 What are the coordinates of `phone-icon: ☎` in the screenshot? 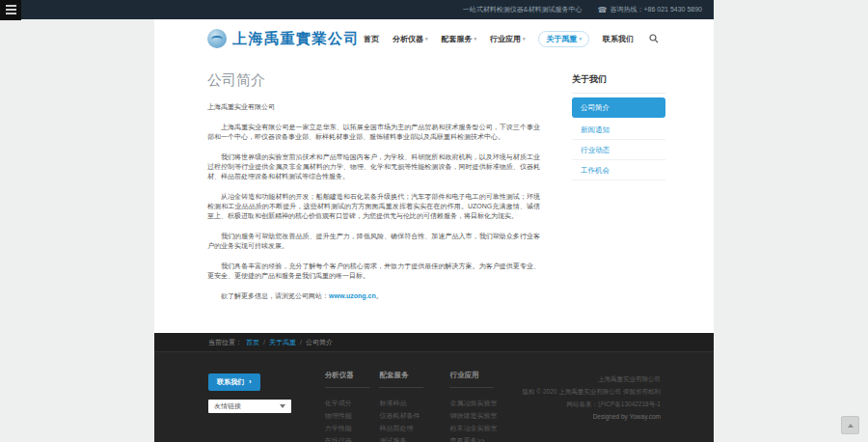 It's located at (602, 10).